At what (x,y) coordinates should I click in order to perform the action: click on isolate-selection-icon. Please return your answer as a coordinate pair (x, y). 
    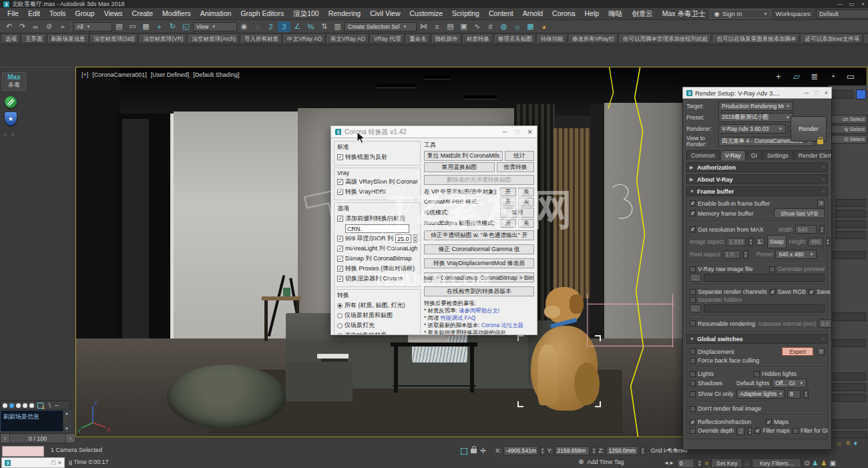
    Looking at the image, I should click on (464, 451).